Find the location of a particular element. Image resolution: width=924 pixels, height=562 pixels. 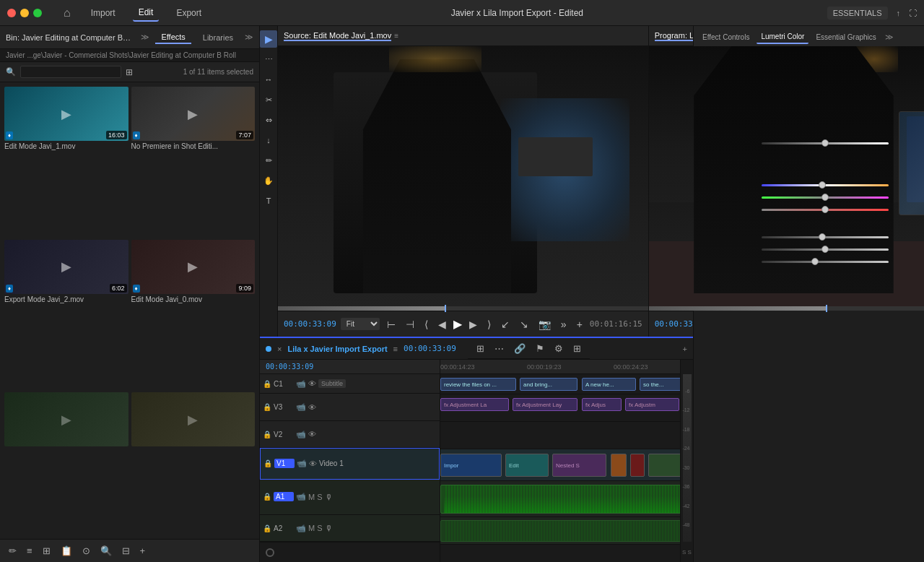

slide-tool-button: ↓ is located at coordinates (269, 140).